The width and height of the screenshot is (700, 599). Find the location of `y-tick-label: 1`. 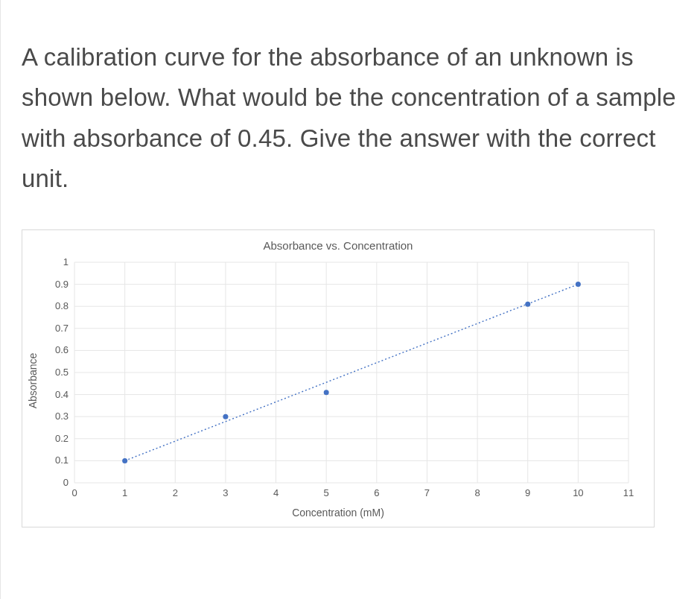

y-tick-label: 1 is located at coordinates (66, 262).